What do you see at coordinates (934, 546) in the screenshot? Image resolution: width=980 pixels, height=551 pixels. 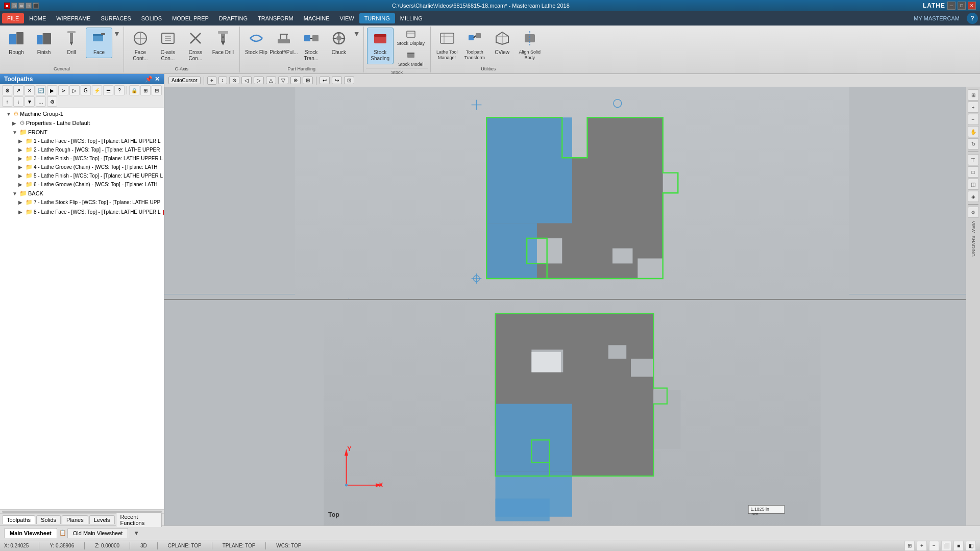 I see `status-zoom-out-button: −` at bounding box center [934, 546].